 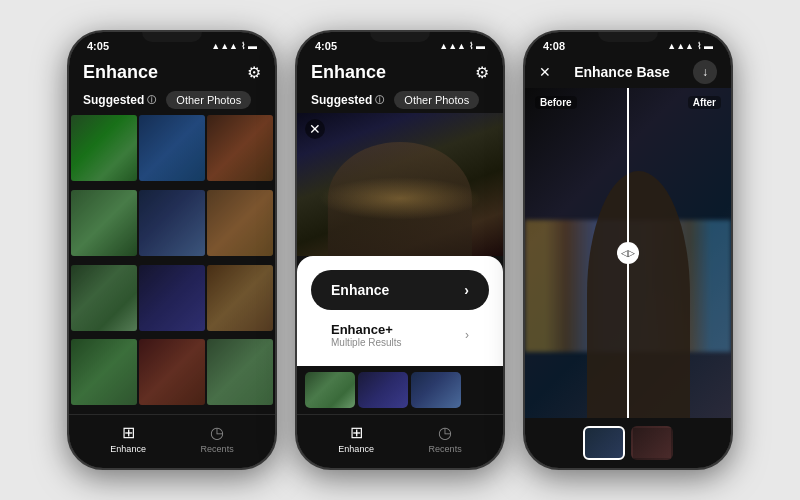 I want to click on download-button-3: ↓, so click(x=705, y=72).